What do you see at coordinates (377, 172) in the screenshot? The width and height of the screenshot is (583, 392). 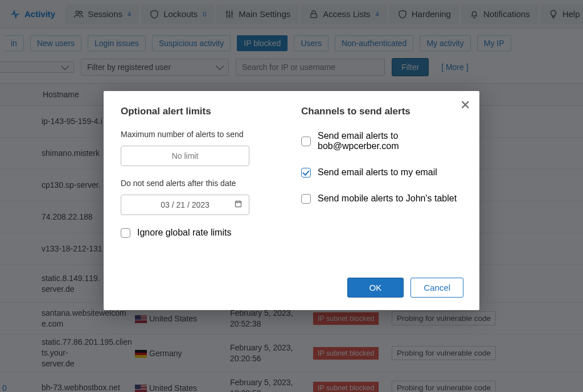 I see `email-my-label: Send email alerts to my email` at bounding box center [377, 172].